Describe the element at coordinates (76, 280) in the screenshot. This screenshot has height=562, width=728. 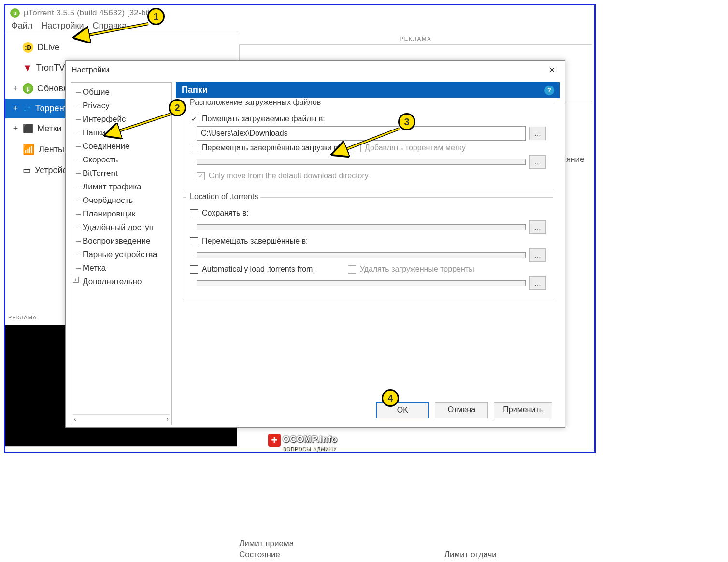
I see `plus-icon: +` at that location.